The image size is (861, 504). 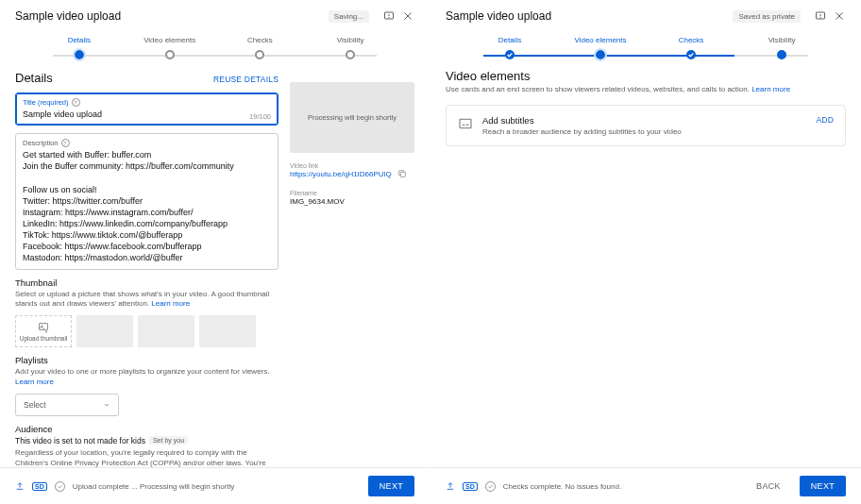 What do you see at coordinates (34, 381) in the screenshot?
I see `playlists-learn-more: Learn more` at bounding box center [34, 381].